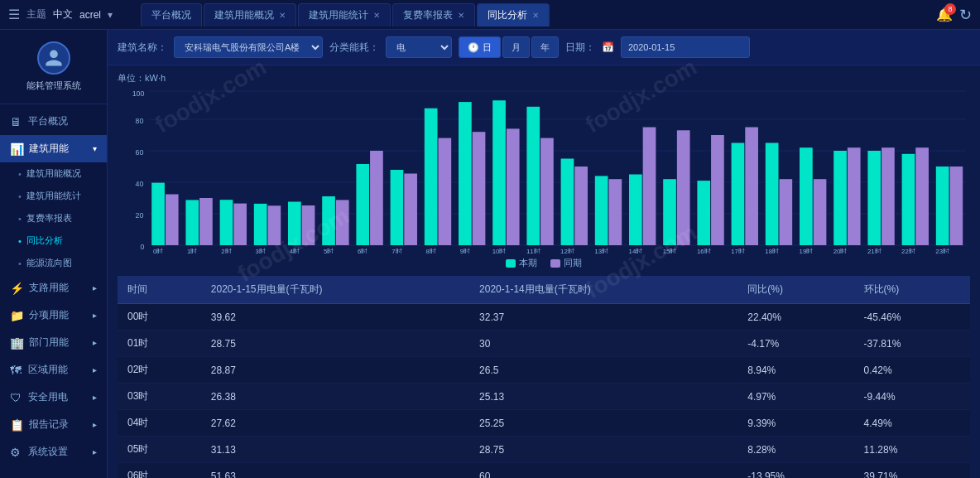 This screenshot has width=980, height=478. I want to click on sub-item-flow: 能源流向图, so click(53, 263).